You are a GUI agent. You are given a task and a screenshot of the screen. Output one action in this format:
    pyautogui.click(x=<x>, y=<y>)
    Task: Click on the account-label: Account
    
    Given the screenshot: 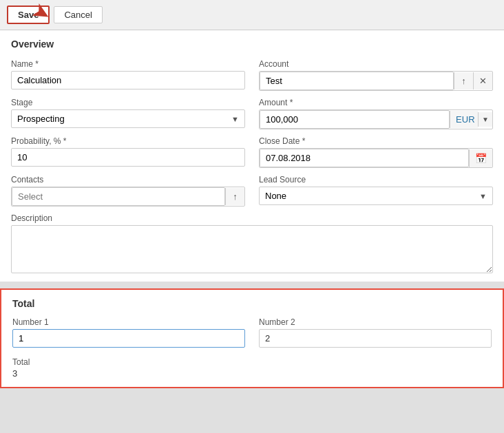 What is the action you would take?
    pyautogui.click(x=376, y=64)
    